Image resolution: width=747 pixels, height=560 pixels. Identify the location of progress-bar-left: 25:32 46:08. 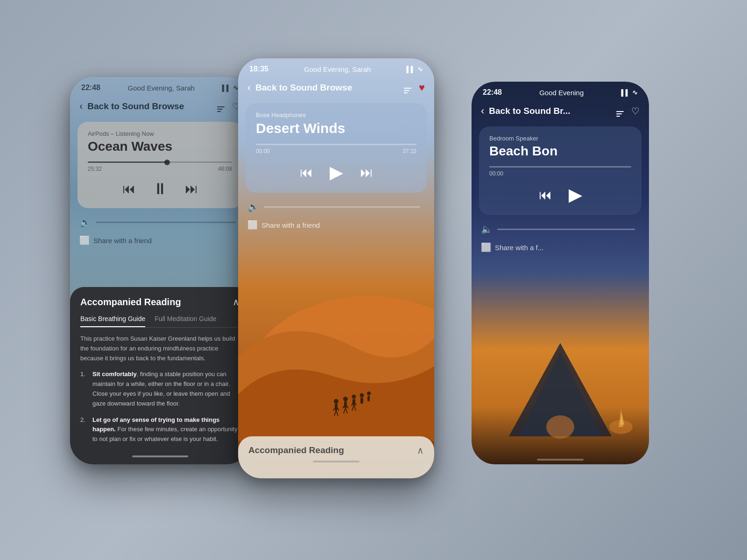
(160, 167).